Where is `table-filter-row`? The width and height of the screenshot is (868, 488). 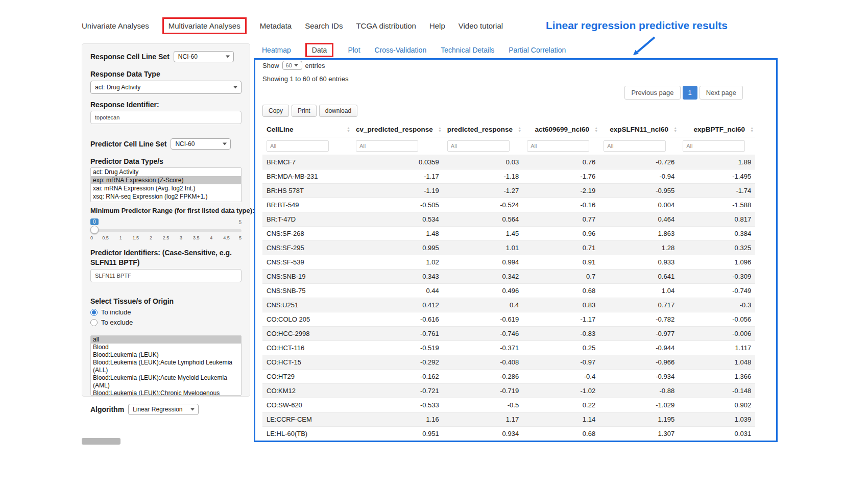 table-filter-row is located at coordinates (509, 146).